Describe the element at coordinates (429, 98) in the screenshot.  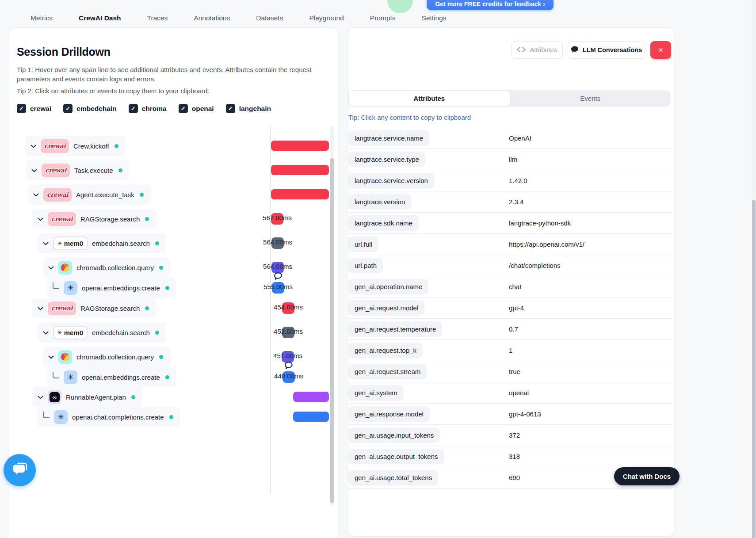
I see `tab-attributes: Attributes` at that location.